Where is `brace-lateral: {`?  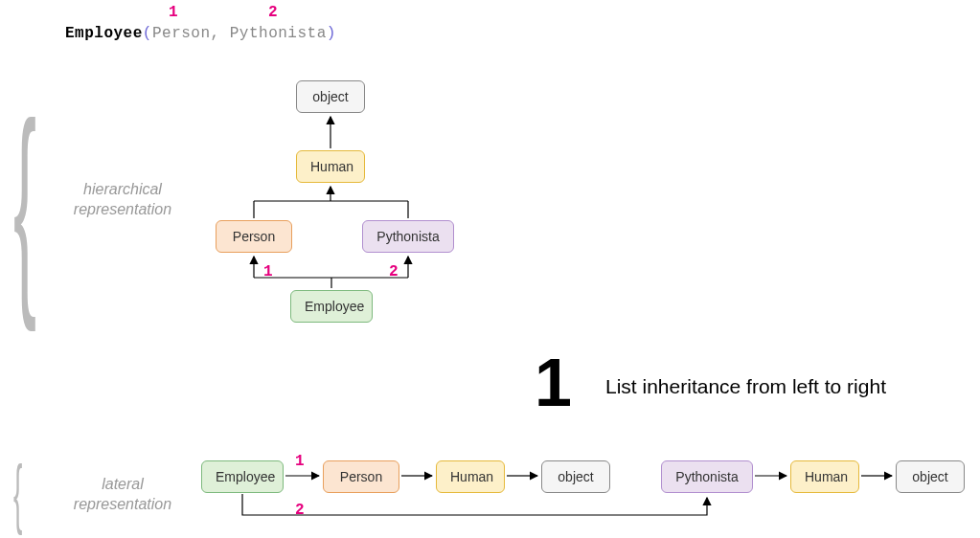
brace-lateral: { is located at coordinates (17, 493).